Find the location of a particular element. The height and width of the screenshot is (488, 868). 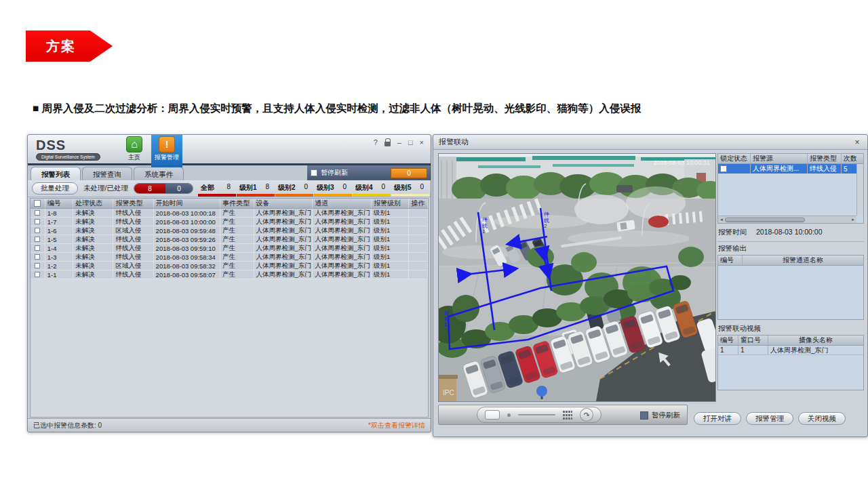

alarm-row: 1-8未解决绊线入侵2018-08-03 10:00:18产生人体周界检测_东门… is located at coordinates (229, 213).